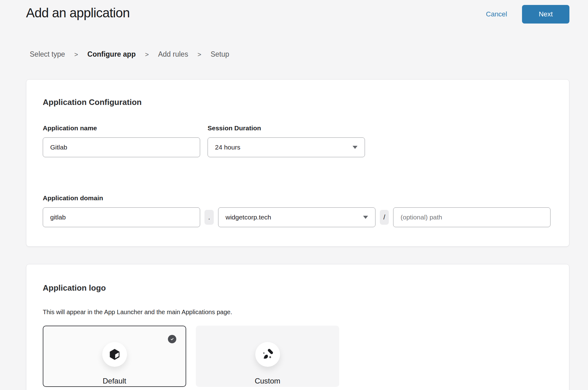  What do you see at coordinates (172, 339) in the screenshot?
I see `checkmark-icon` at bounding box center [172, 339].